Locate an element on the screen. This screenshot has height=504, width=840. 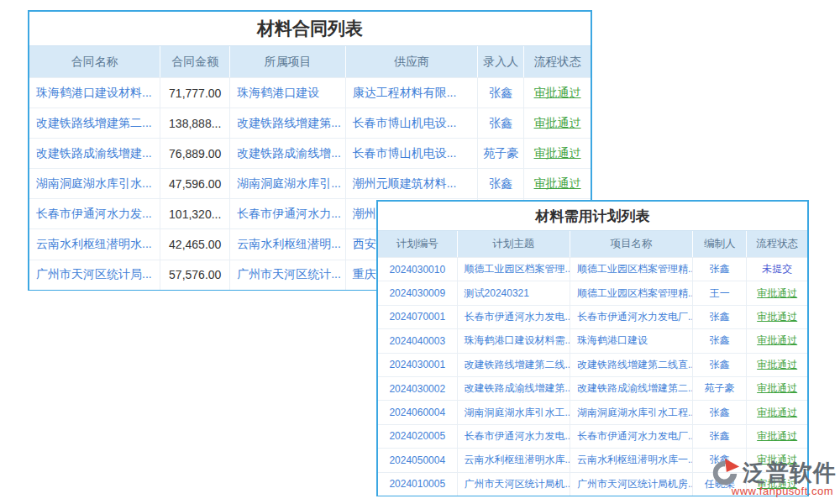
contract-project-cell: 云南水利枢纽潜明... is located at coordinates (288, 244).